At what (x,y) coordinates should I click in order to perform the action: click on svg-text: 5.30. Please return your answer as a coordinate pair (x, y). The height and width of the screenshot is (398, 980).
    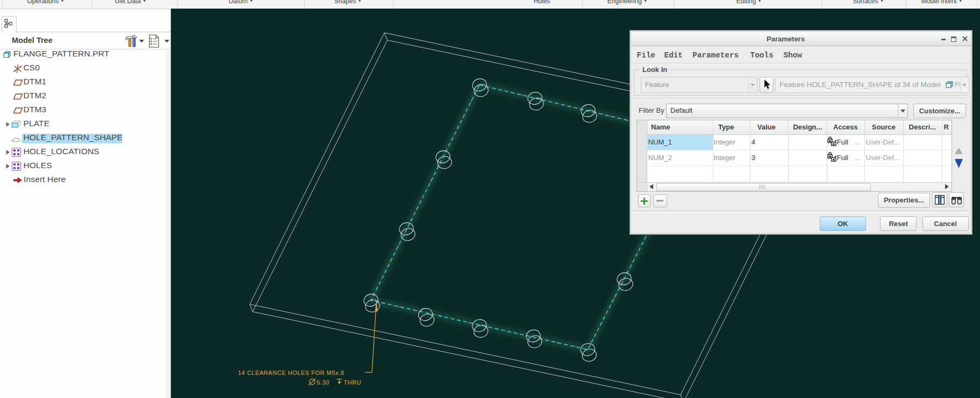
    Looking at the image, I should click on (323, 382).